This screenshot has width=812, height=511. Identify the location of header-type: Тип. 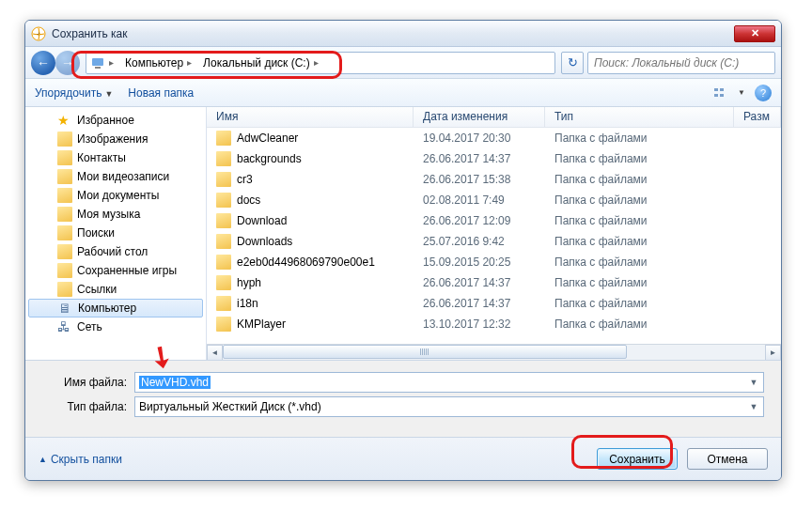
(639, 116).